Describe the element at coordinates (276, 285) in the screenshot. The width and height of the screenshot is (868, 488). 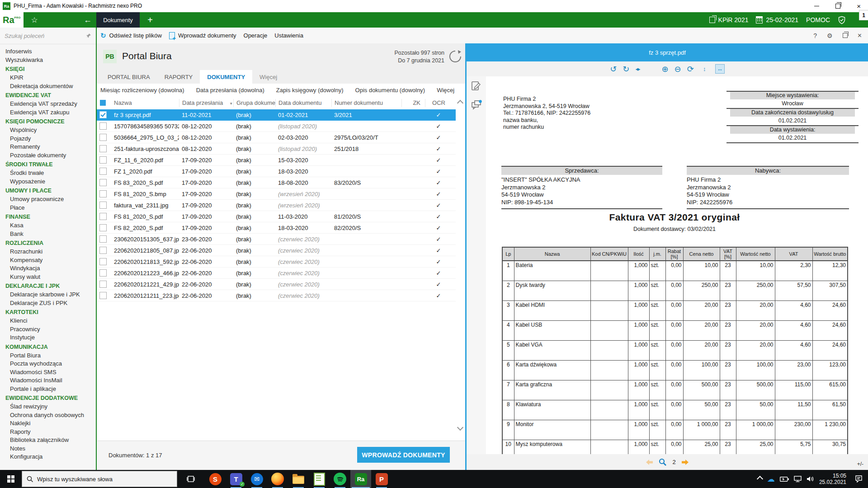
I see `document-row: 22062020121221_429.jpg22-06-2020(brak)(c…` at that location.